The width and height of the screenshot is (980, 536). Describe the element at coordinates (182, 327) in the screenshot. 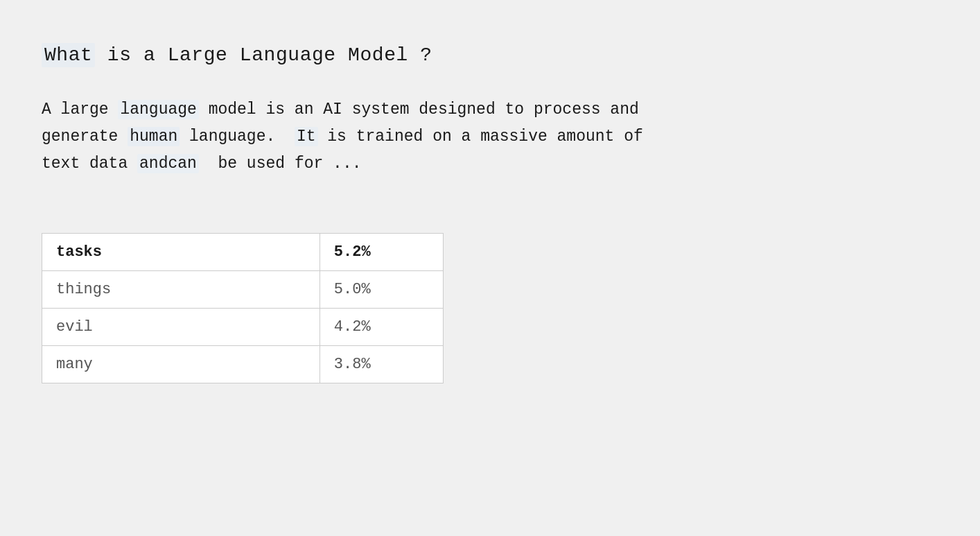

I see `table-cell-label-evil: evil` at that location.